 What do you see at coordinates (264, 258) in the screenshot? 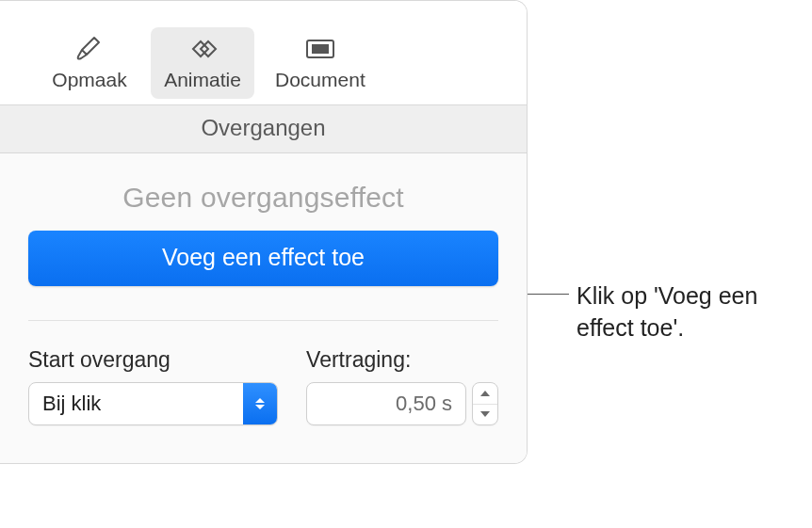
I see `add-effect-button: Voeg een effect toe` at bounding box center [264, 258].